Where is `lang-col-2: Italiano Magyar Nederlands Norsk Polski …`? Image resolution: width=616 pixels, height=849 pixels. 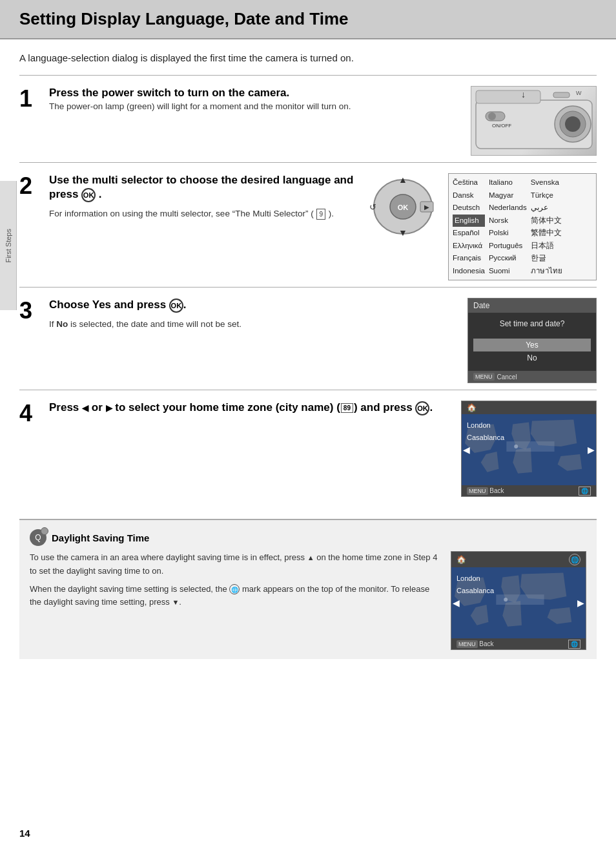 lang-col-2: Italiano Magyar Nederlands Norsk Polski … is located at coordinates (508, 227).